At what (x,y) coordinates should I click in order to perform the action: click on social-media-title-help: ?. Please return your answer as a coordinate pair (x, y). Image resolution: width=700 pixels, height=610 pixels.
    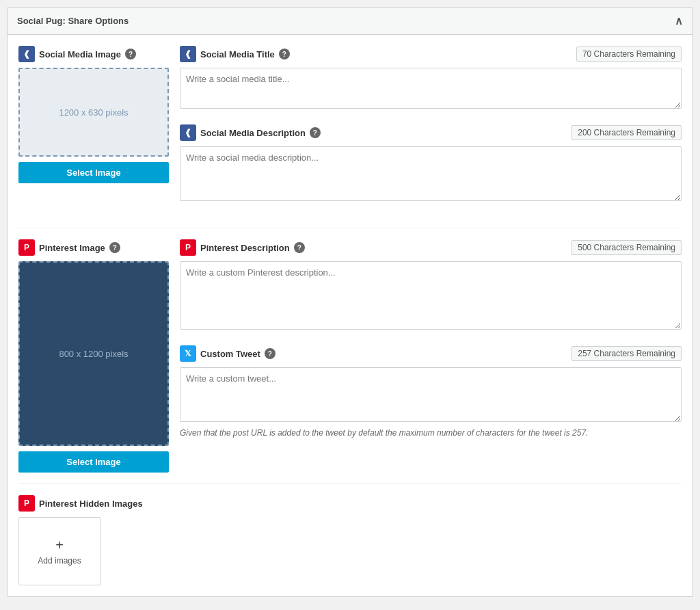
    Looking at the image, I should click on (284, 54).